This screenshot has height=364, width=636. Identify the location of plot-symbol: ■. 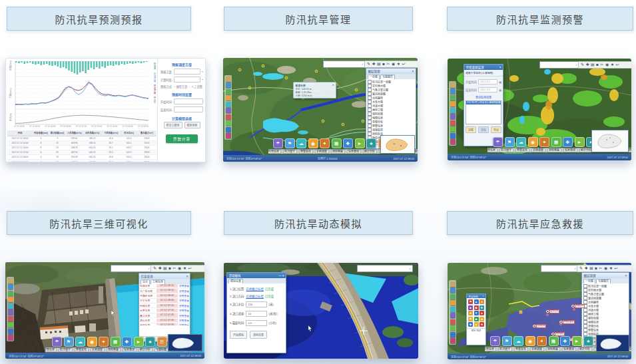
(470, 307).